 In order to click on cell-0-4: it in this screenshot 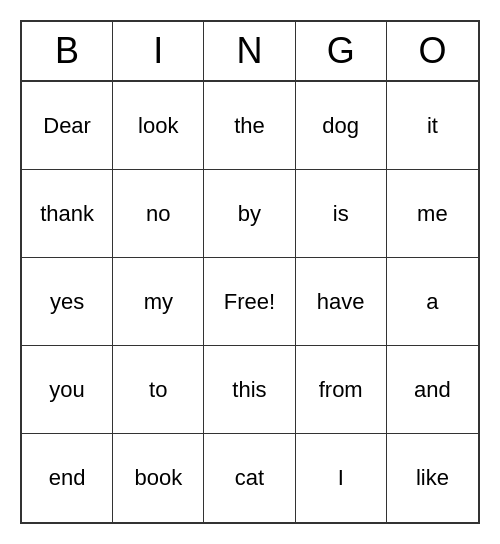, I will do `click(432, 126)`.